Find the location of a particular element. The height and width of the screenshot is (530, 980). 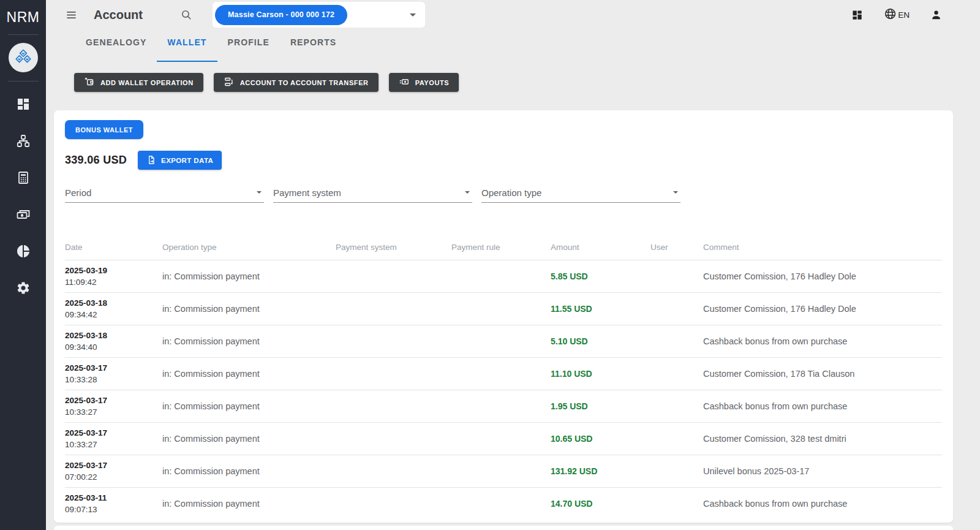

sidebar: NRM is located at coordinates (23, 265).